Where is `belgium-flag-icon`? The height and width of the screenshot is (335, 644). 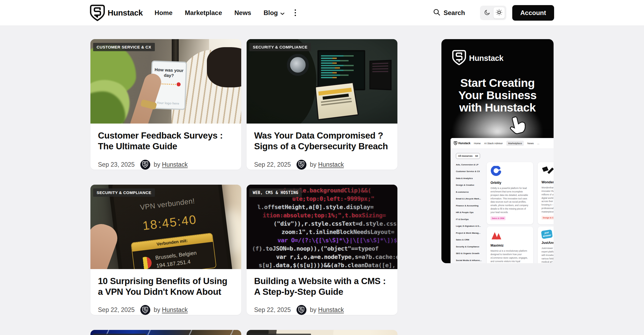
belgium-flag-icon is located at coordinates (145, 262).